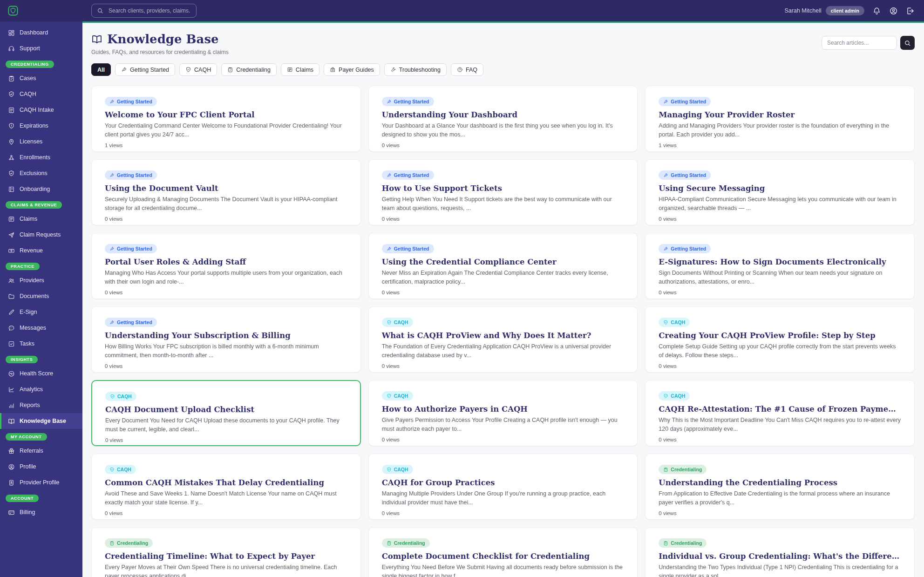  Describe the element at coordinates (503, 192) in the screenshot. I see `article-card-how-to-use-support-tickets: Getting StartedHow to Use Support Ticket…` at that location.